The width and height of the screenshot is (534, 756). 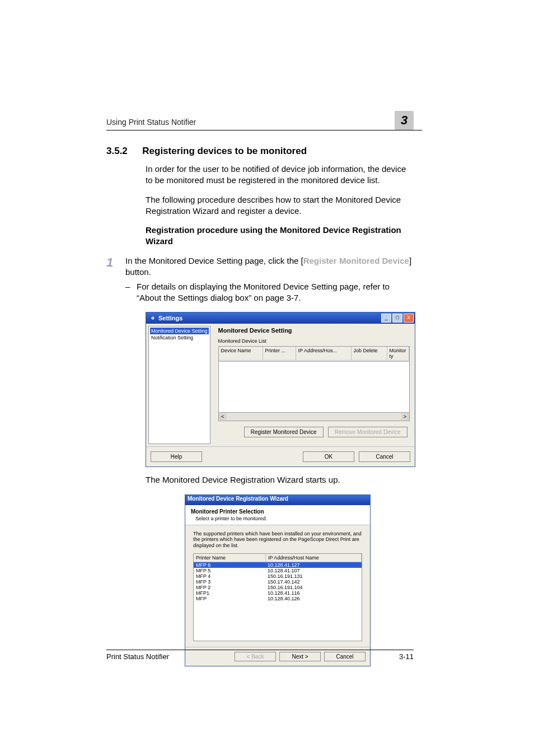 I want to click on list-label: Monitored Device List, so click(x=314, y=341).